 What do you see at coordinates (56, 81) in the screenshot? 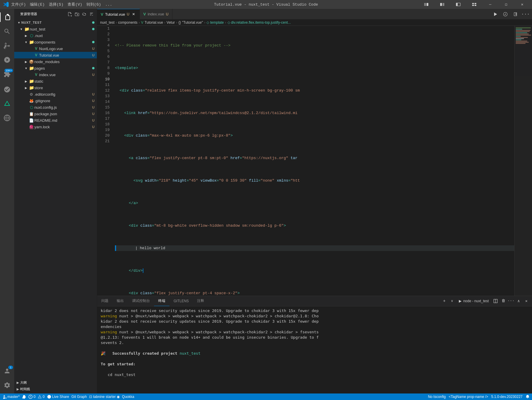
I see `tree-item-static: ▶ 📁 static` at bounding box center [56, 81].